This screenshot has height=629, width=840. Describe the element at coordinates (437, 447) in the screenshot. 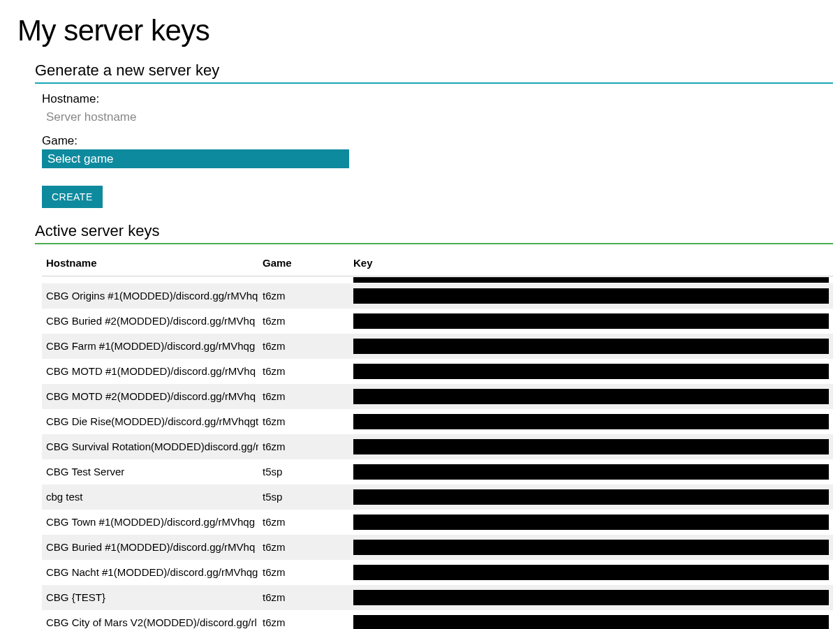

I see `table-row: CBG Survival Rotation(MODDED)discord.gg/…` at that location.